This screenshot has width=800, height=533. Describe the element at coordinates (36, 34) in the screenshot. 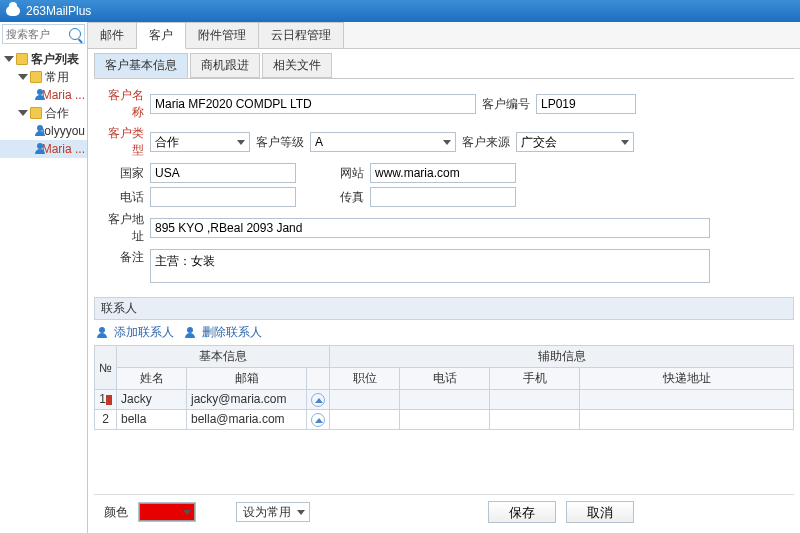

I see `search-input` at that location.